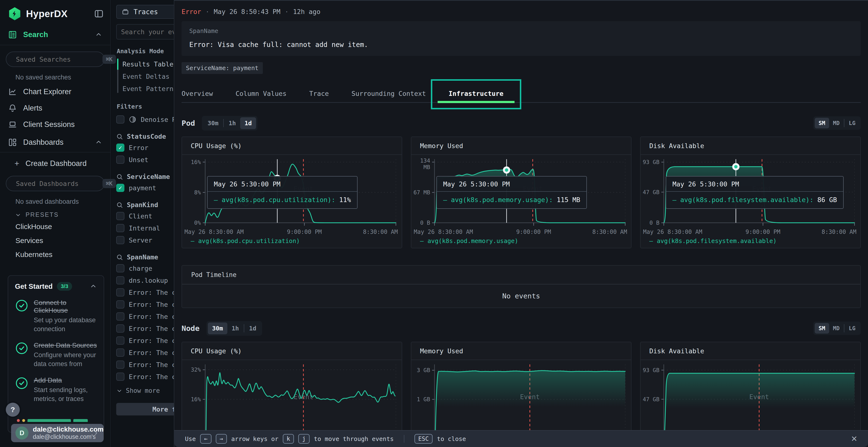 The width and height of the screenshot is (868, 447). Describe the element at coordinates (93, 286) in the screenshot. I see `chevron-up-icon` at that location.